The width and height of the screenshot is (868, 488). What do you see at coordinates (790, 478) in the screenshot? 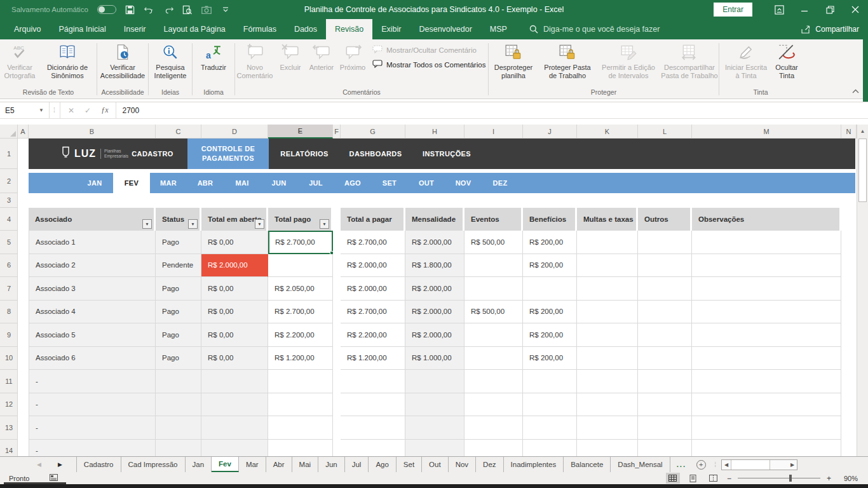
I see `zoom-slider-thumb` at bounding box center [790, 478].